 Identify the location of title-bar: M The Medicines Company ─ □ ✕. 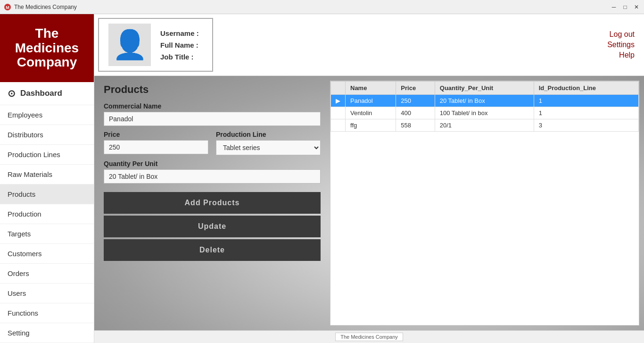
(322, 7).